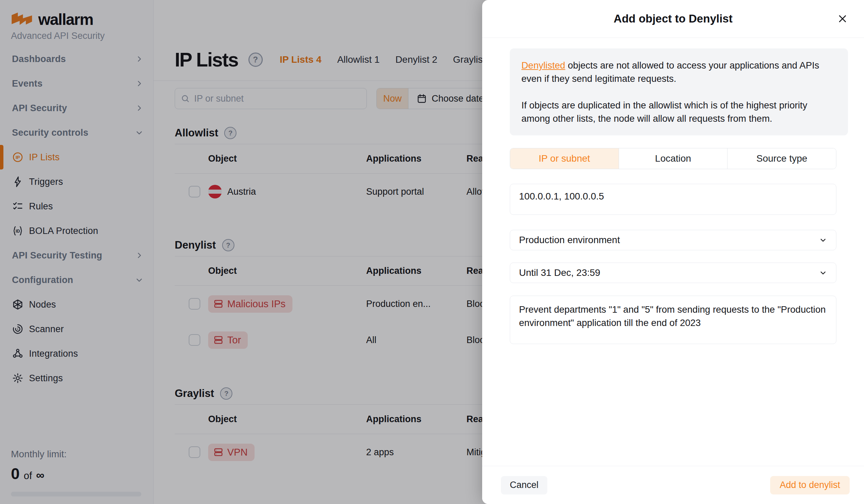 This screenshot has height=504, width=864. What do you see at coordinates (673, 199) in the screenshot?
I see `ip-or-subnet-input: 100.0.0.1, 100.0.0.5` at bounding box center [673, 199].